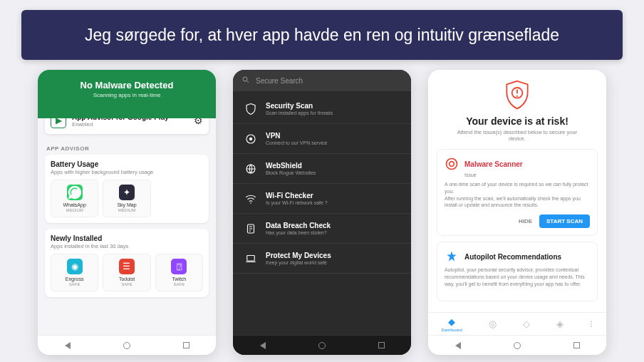 The image size is (644, 362). Describe the element at coordinates (517, 257) in the screenshot. I see `autopilot-head: Autopilot Recommendations` at that location.